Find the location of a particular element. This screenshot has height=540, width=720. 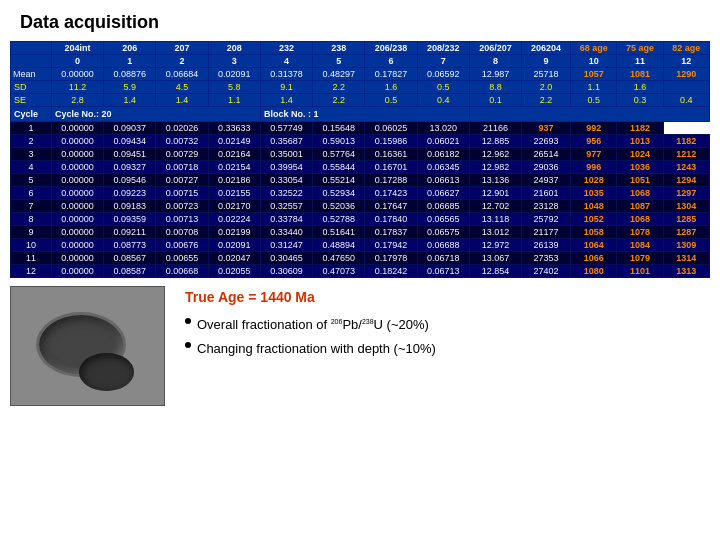

data-row-11: 110.000000.085670.006550.020470.304650.4… is located at coordinates (360, 258).